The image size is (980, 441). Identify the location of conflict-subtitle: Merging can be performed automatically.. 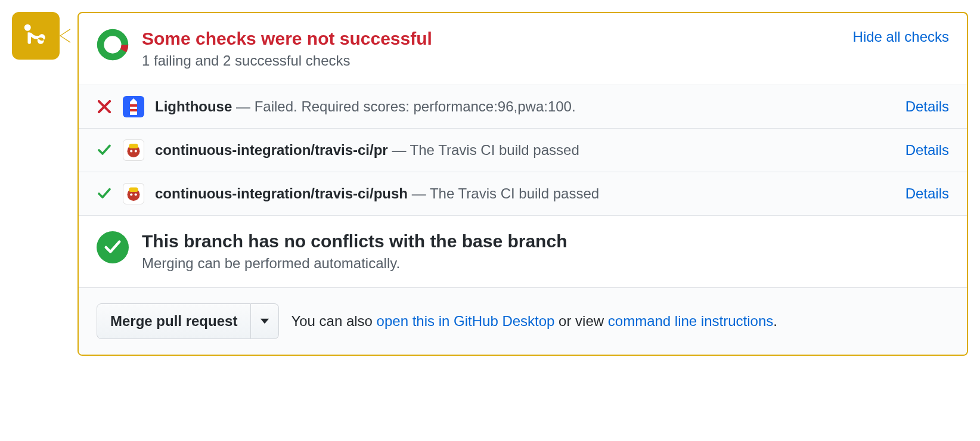
(354, 263).